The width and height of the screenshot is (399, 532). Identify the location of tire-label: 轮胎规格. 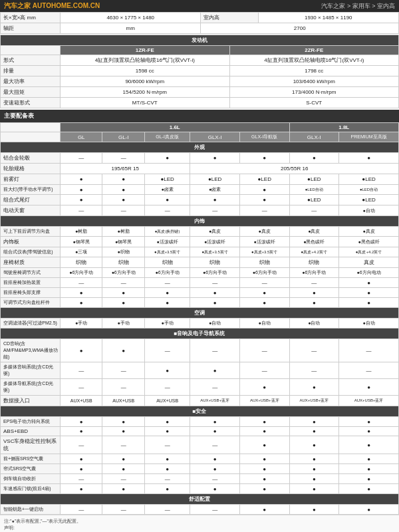
(31, 169).